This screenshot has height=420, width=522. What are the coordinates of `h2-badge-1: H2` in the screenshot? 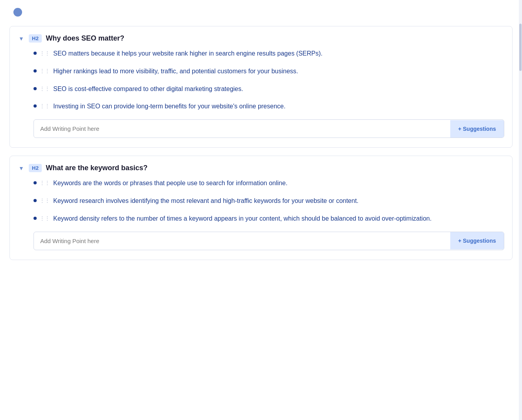 It's located at (35, 168).